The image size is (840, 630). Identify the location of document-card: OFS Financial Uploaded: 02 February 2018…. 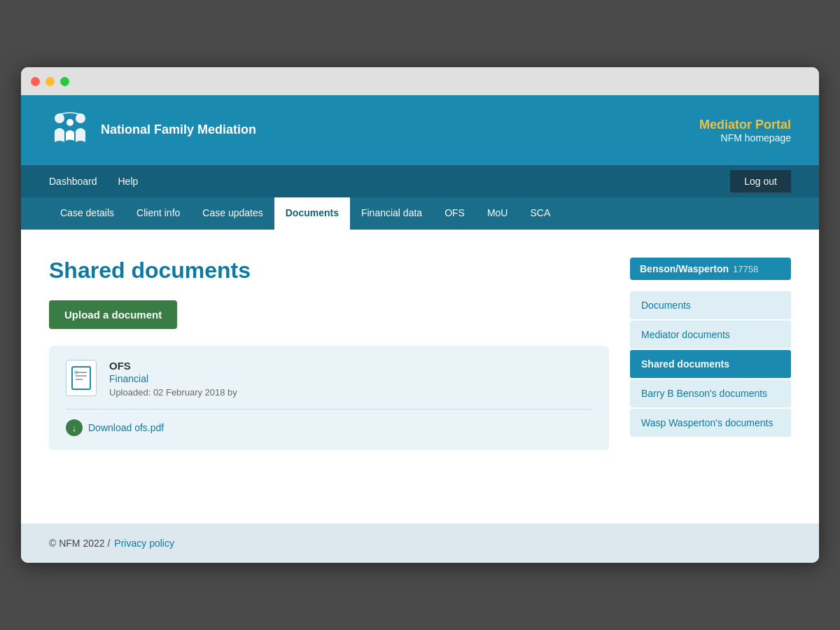
(329, 398).